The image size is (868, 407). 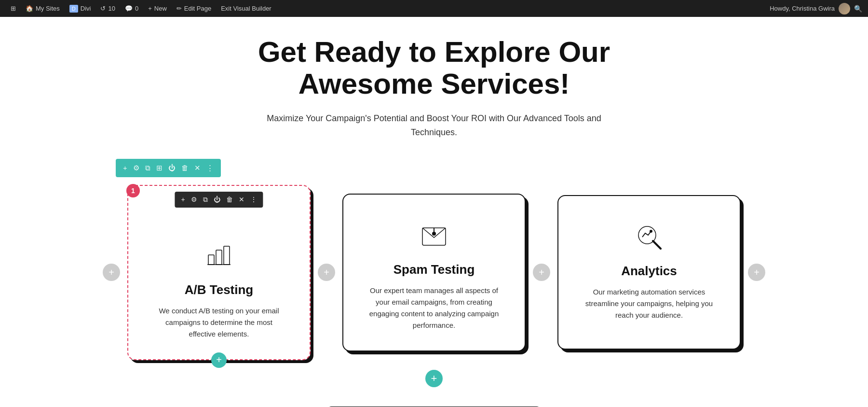 I want to click on wp-logo: ⊞, so click(x=14, y=9).